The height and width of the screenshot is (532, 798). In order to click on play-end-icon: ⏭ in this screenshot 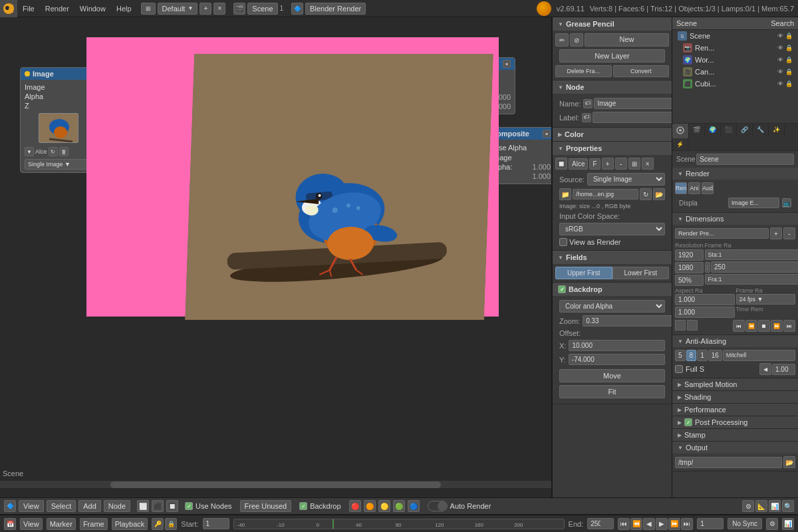, I will do `click(789, 326)`.